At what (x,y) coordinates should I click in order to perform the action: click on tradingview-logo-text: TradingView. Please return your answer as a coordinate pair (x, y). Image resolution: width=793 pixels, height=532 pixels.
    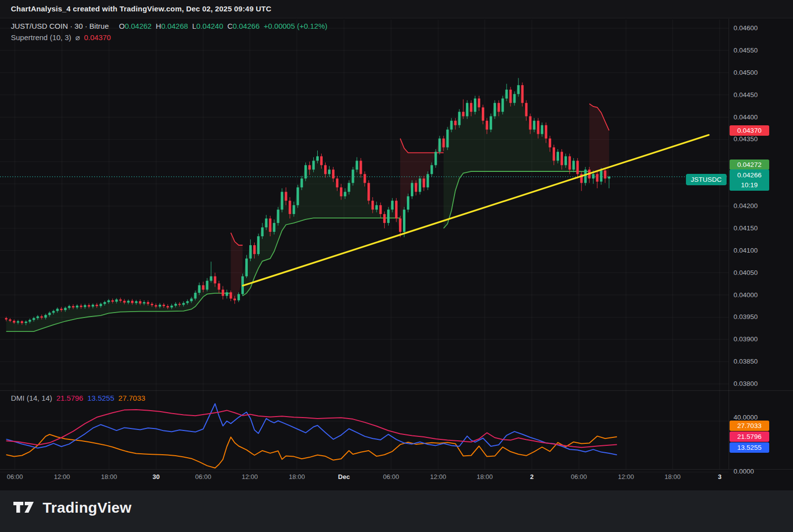
    Looking at the image, I should click on (87, 508).